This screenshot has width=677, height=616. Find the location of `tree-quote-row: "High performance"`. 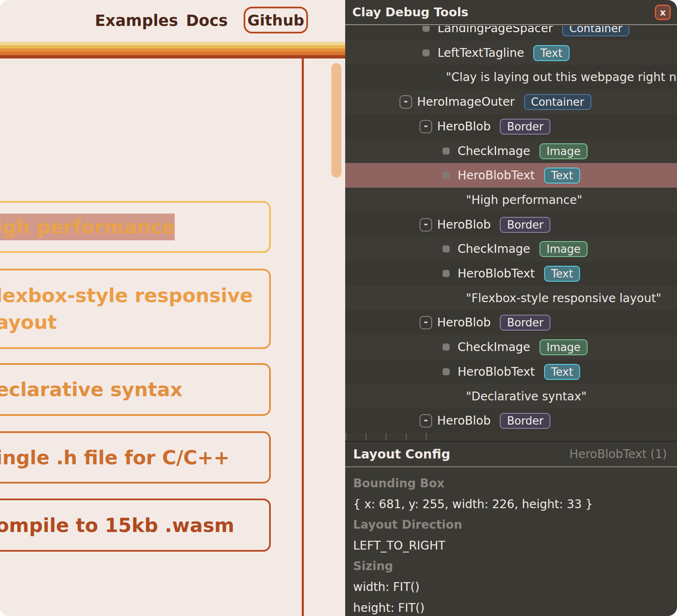

tree-quote-row: "High performance" is located at coordinates (511, 200).